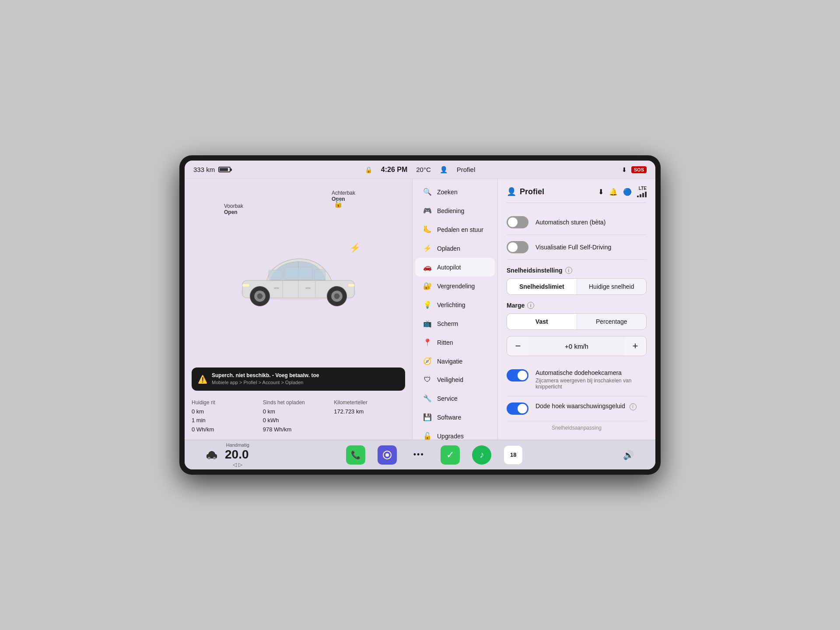  I want to click on current-speed-button: Huidige snelheid, so click(612, 287).